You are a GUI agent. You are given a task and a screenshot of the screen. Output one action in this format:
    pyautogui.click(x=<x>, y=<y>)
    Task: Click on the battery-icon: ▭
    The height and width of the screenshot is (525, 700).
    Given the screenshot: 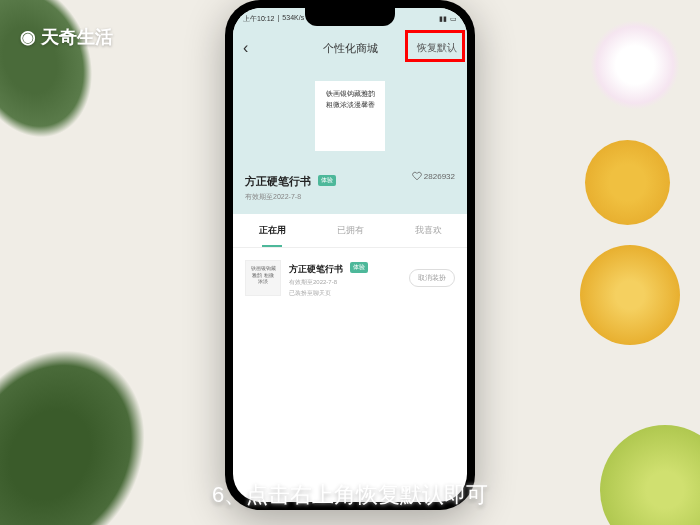 What is the action you would take?
    pyautogui.click(x=454, y=19)
    